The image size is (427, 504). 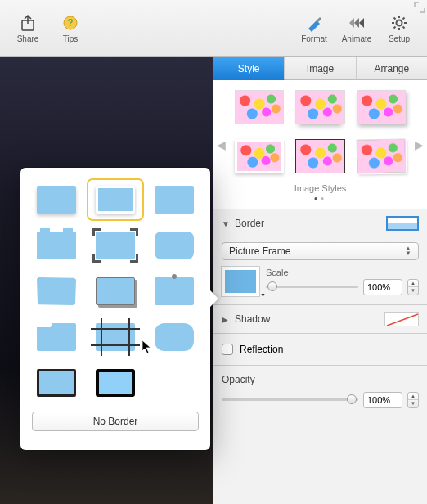 I want to click on opacity-slider, so click(x=290, y=400).